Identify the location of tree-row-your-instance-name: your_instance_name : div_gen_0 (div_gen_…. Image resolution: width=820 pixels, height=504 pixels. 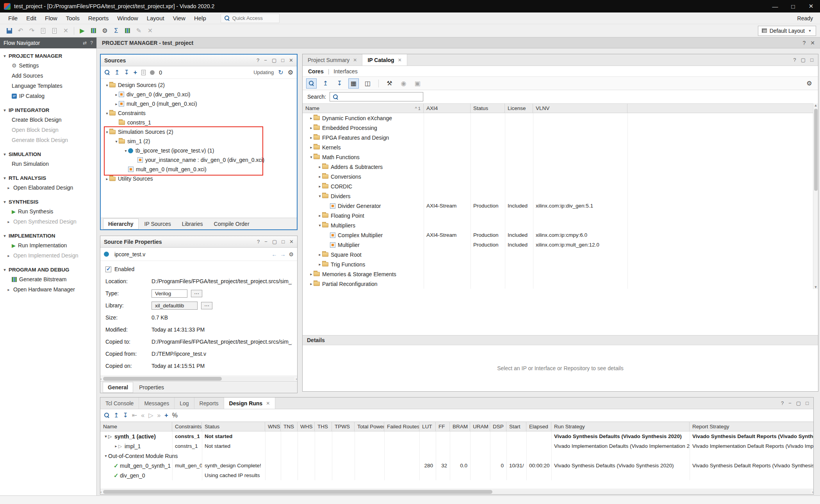
(199, 160).